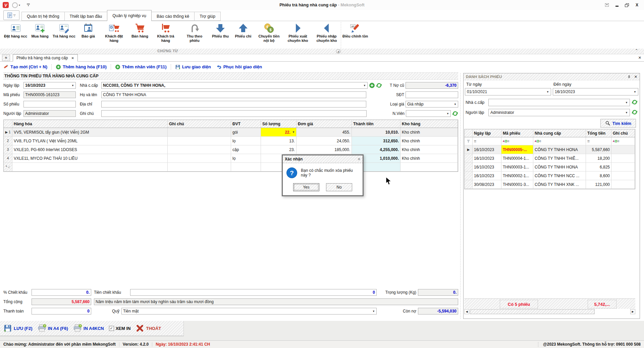  What do you see at coordinates (246, 158) in the screenshot?
I see `item-unit-cell: lọ` at bounding box center [246, 158].